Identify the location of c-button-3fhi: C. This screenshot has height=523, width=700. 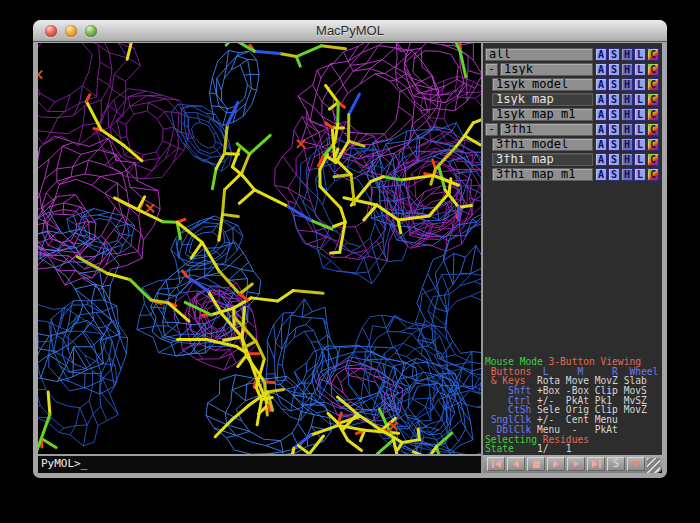
(653, 130).